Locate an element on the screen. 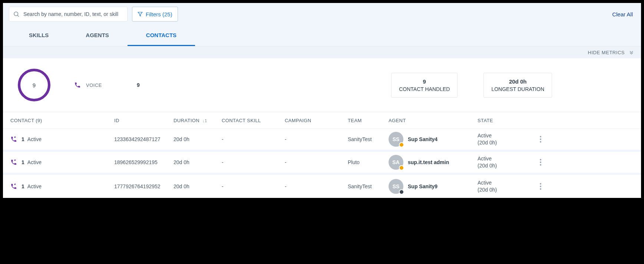  table-row: 1 Active 1777926764192952 20d 0h - - San… is located at coordinates (322, 186).